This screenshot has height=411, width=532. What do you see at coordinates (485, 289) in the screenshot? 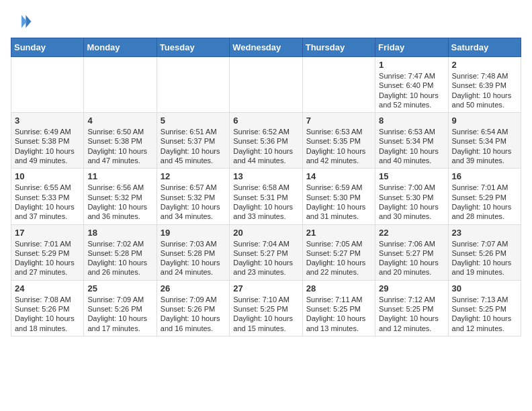
I see `day-number: 30` at bounding box center [485, 289].